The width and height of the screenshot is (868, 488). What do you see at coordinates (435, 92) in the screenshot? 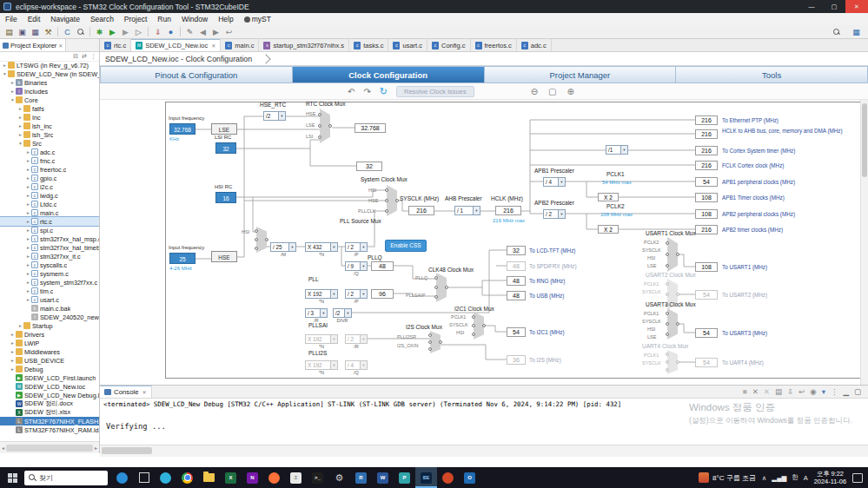
I see `resolve-clock-issues-button: Resolve Clock Issues` at bounding box center [435, 92].